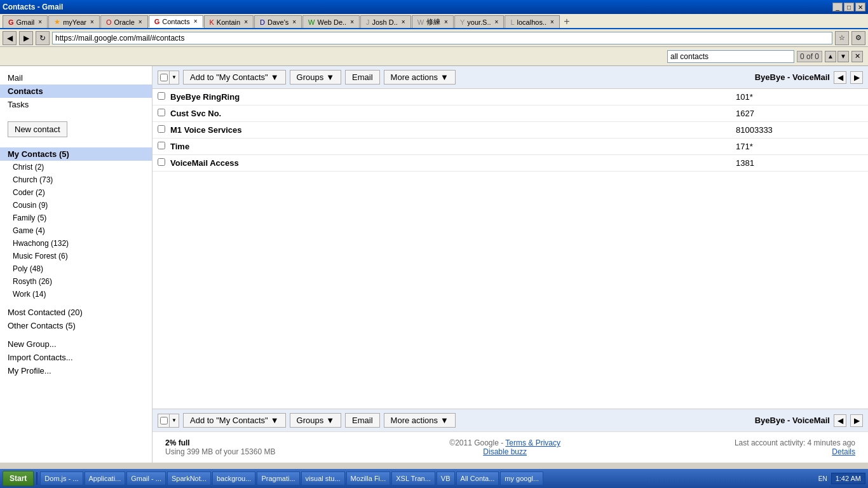 The height and width of the screenshot is (488, 868). I want to click on tab-kontain: KKontain×, so click(229, 22).